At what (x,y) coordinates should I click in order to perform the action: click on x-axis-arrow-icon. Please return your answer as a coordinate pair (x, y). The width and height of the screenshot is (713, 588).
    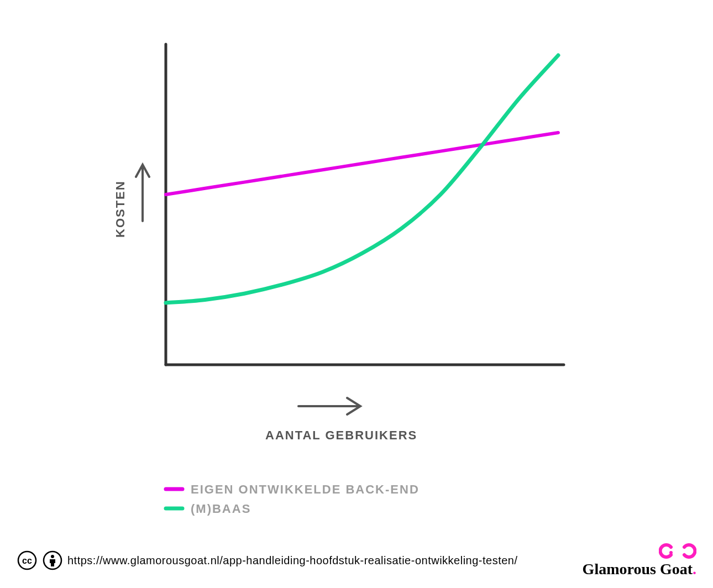
    Looking at the image, I should click on (329, 406).